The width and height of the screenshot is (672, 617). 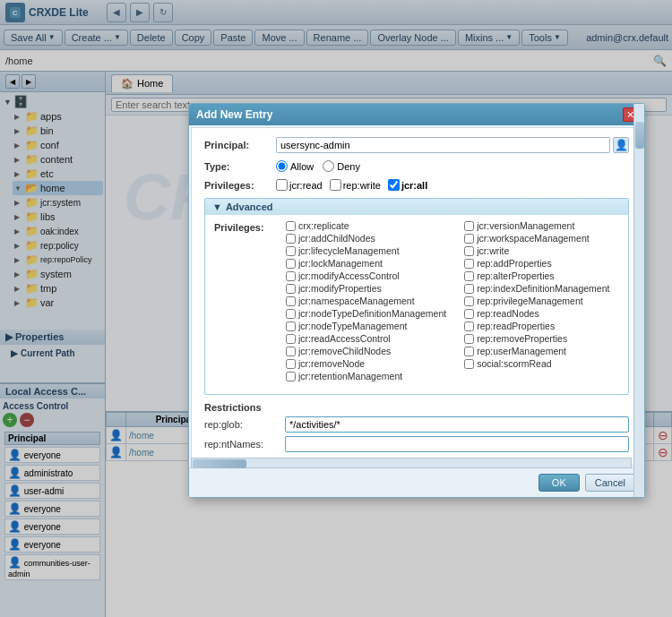 I want to click on advanced-privileges-label: Privileges:, so click(x=250, y=227).